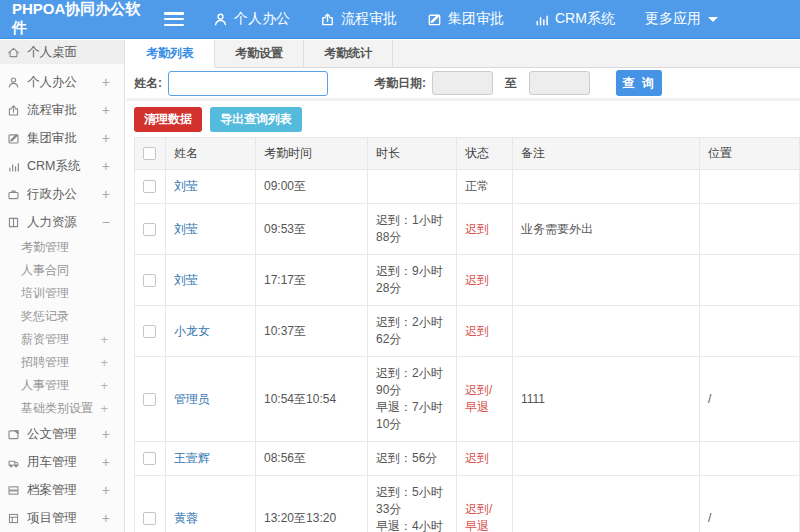 The image size is (800, 532). Describe the element at coordinates (62, 316) in the screenshot. I see `sidebar-subitem-reward-punishment: 奖惩记录` at that location.